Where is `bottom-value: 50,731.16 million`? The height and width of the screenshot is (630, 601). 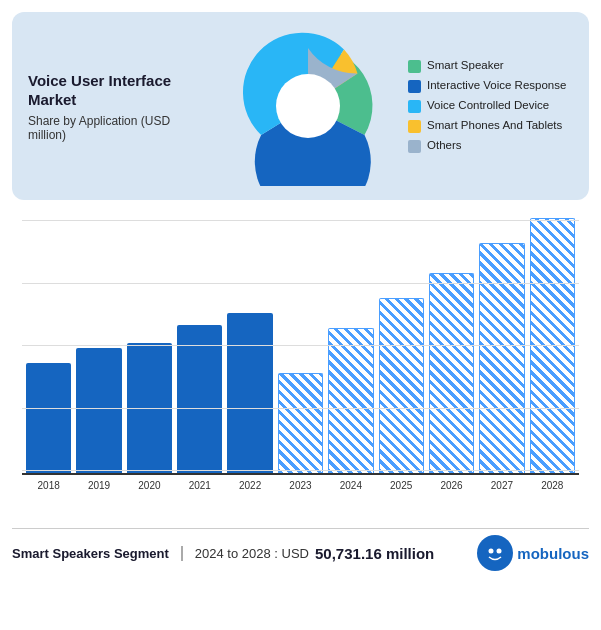
bottom-value: 50,731.16 million is located at coordinates (374, 554).